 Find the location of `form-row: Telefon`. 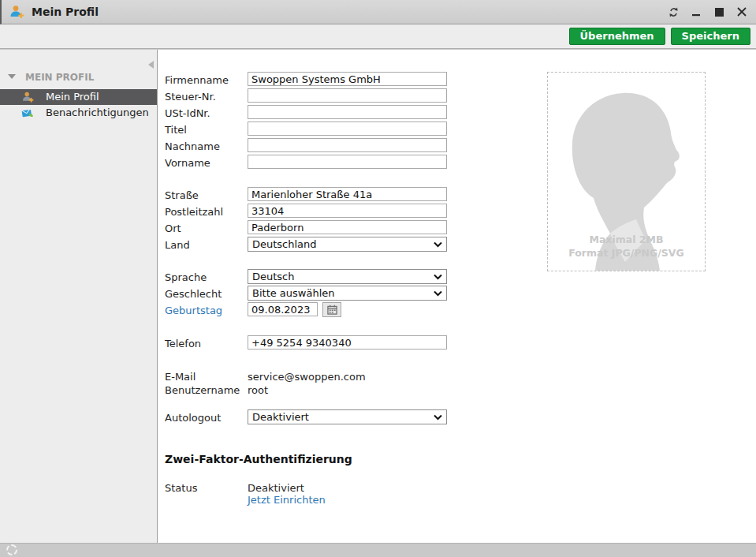

form-row: Telefon is located at coordinates (457, 344).